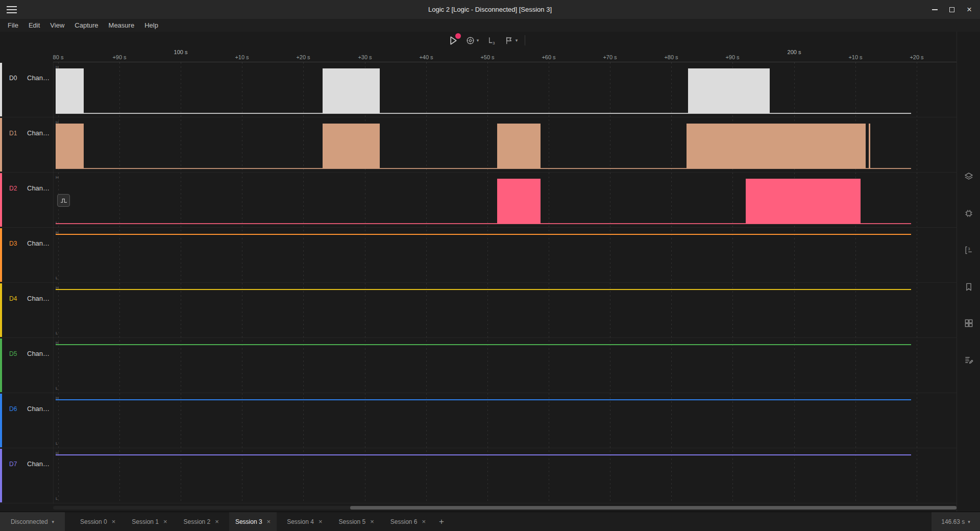  I want to click on low-level-marker: L, so click(57, 443).